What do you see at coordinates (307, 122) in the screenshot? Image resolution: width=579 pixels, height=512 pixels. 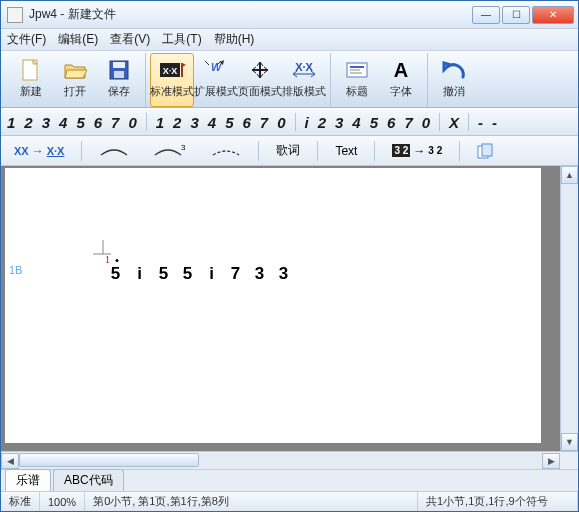 I see `num-btn: i` at bounding box center [307, 122].